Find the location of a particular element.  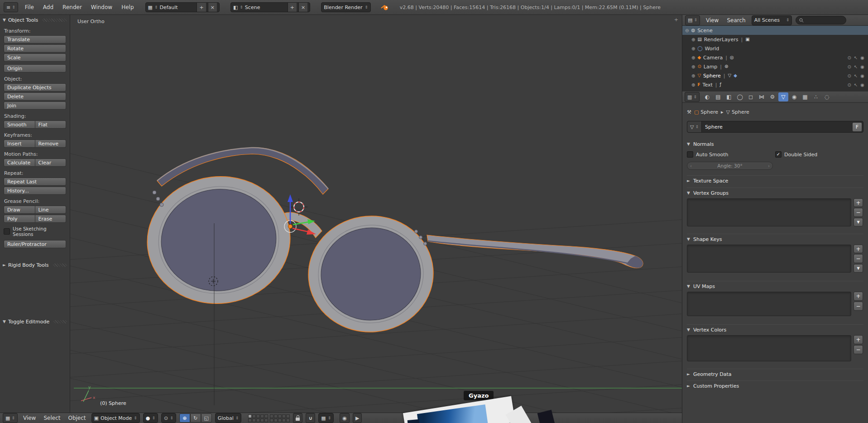

slider-left-arrow-icon: ‹ is located at coordinates (691, 166).